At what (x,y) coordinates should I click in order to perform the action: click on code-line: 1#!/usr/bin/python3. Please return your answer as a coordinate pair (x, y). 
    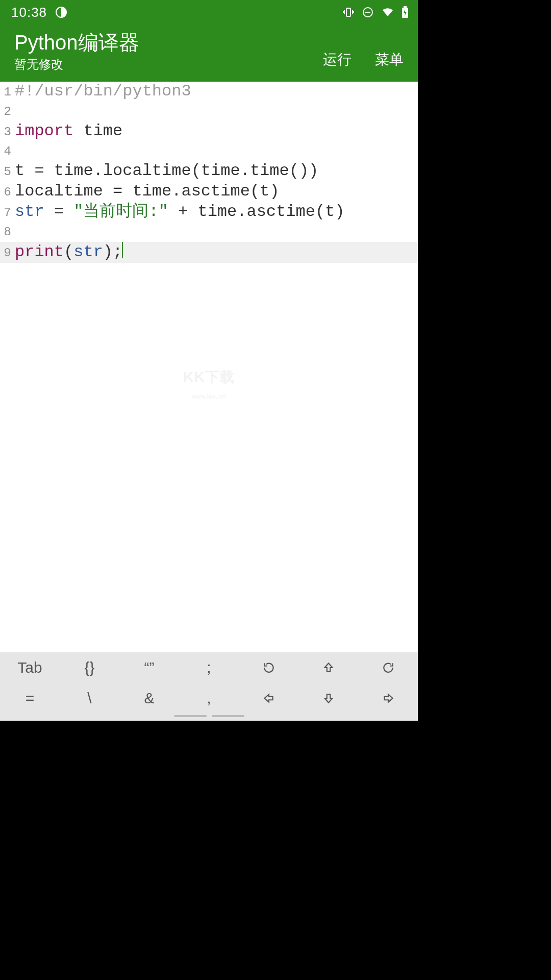
    Looking at the image, I should click on (209, 92).